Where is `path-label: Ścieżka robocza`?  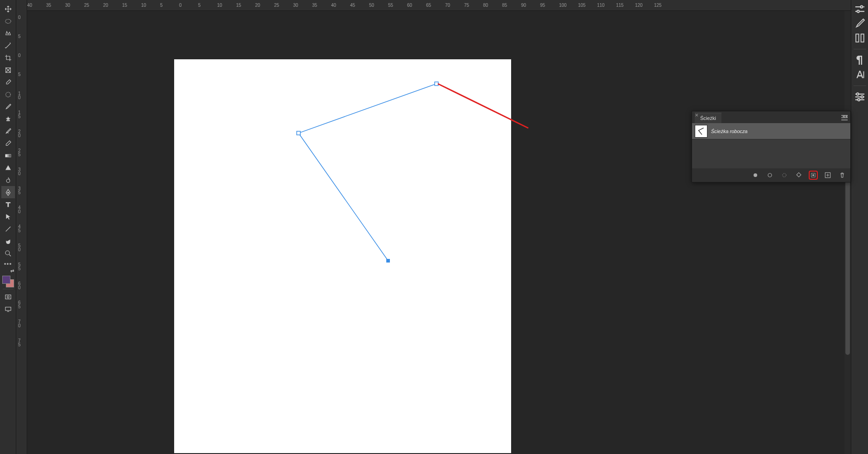 path-label: Ścieżka robocza is located at coordinates (729, 131).